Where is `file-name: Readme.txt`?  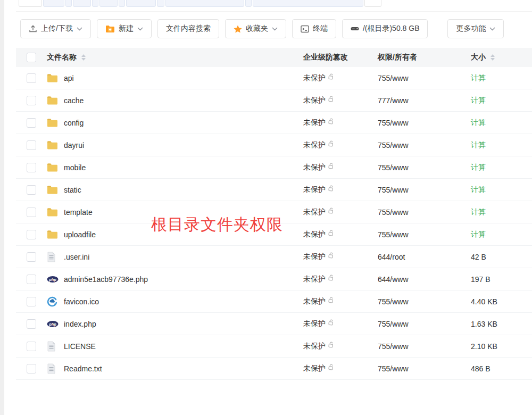
file-name: Readme.txt is located at coordinates (184, 369).